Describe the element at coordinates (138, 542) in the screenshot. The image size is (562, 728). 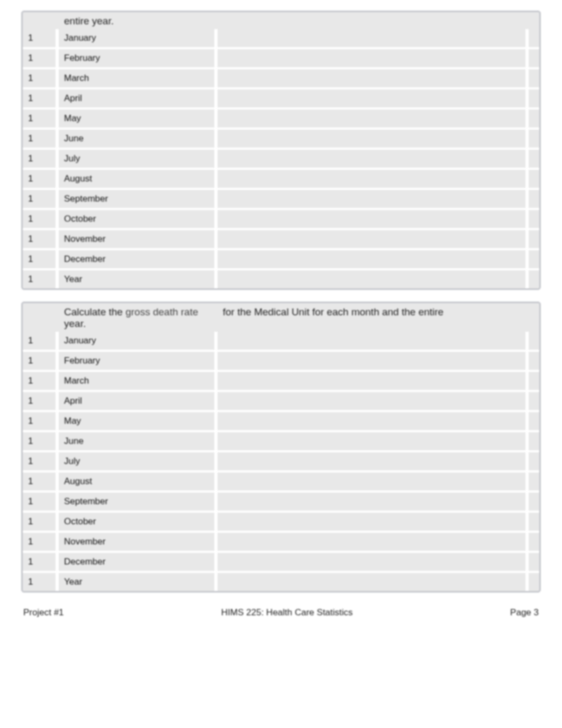
I see `row-month: November` at that location.